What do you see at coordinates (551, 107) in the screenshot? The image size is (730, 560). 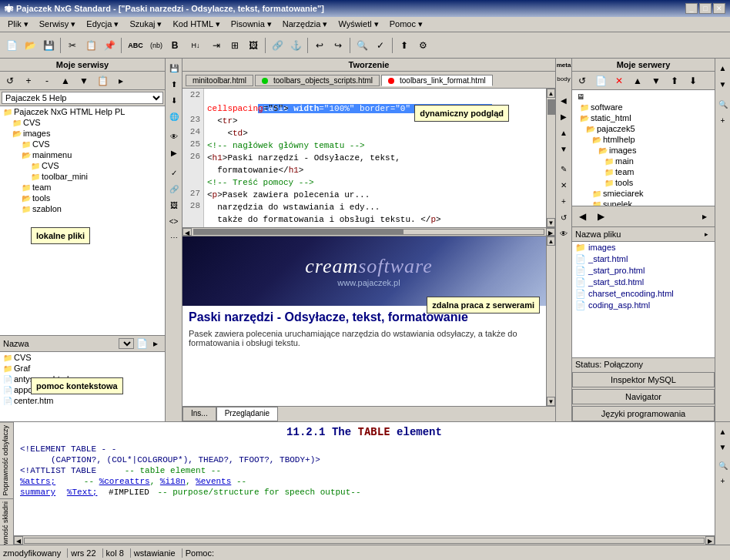 I see `scroll-thumb` at bounding box center [551, 107].